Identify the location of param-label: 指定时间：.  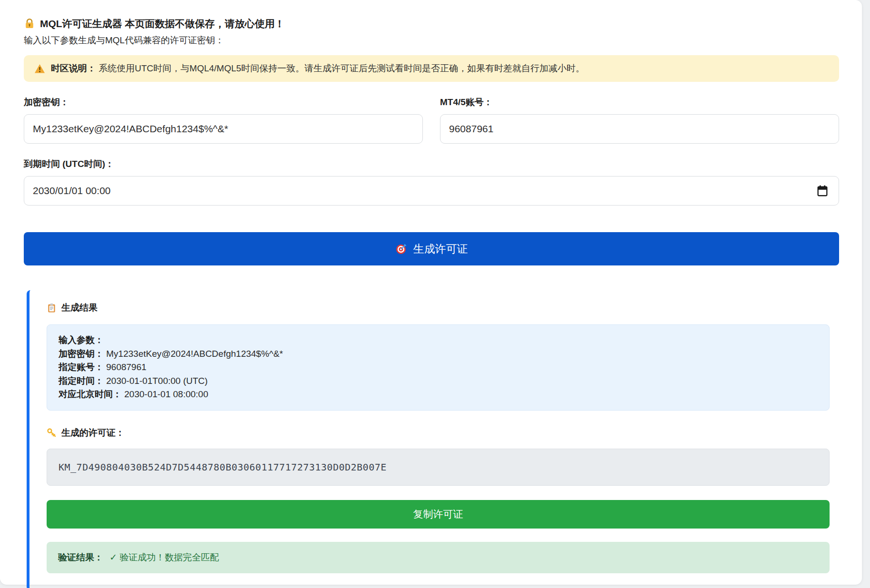
(81, 381).